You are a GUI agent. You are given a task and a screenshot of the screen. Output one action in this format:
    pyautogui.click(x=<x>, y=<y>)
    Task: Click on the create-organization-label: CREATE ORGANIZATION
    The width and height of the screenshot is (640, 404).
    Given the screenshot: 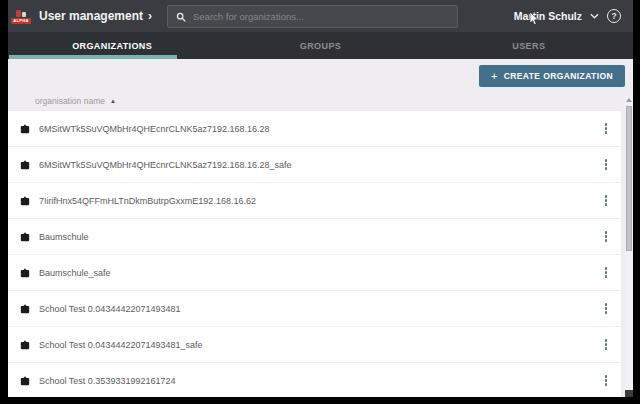 What is the action you would take?
    pyautogui.click(x=558, y=76)
    